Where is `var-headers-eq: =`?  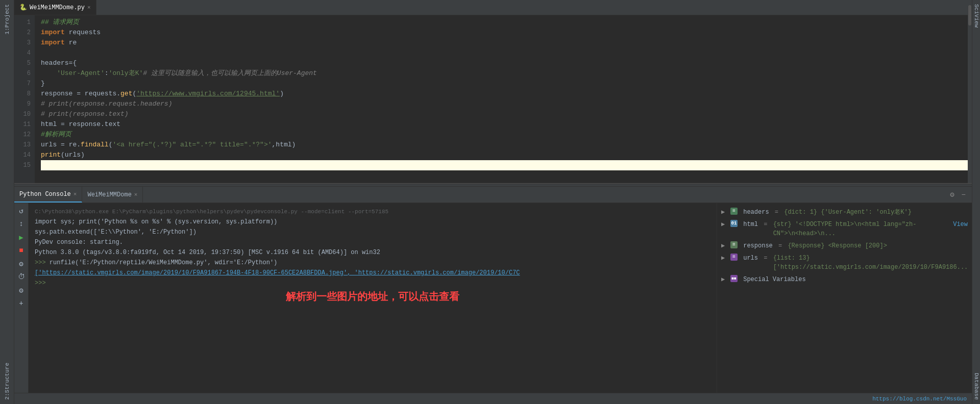 var-headers-eq: = is located at coordinates (777, 212).